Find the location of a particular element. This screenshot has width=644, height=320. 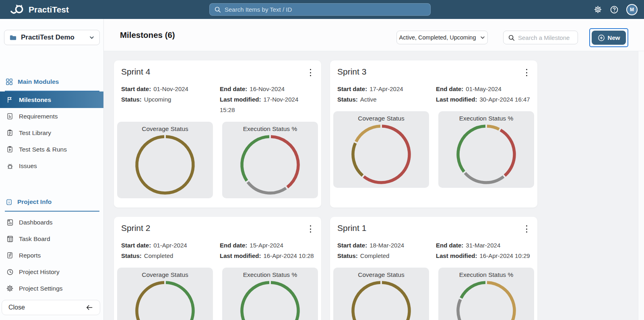

practitest-logo-icon is located at coordinates (18, 10).